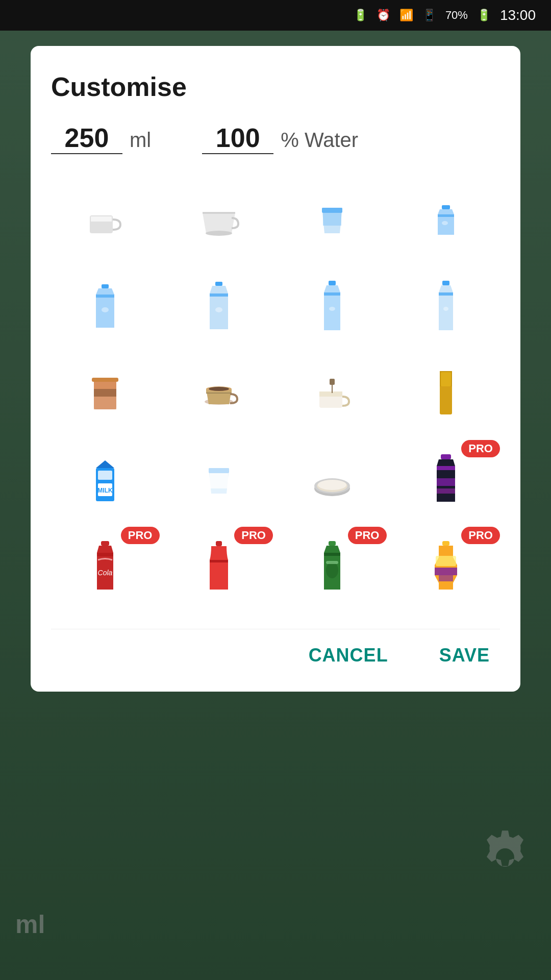  Describe the element at coordinates (481, 449) in the screenshot. I see `pro-badge-soda: PRO` at that location.